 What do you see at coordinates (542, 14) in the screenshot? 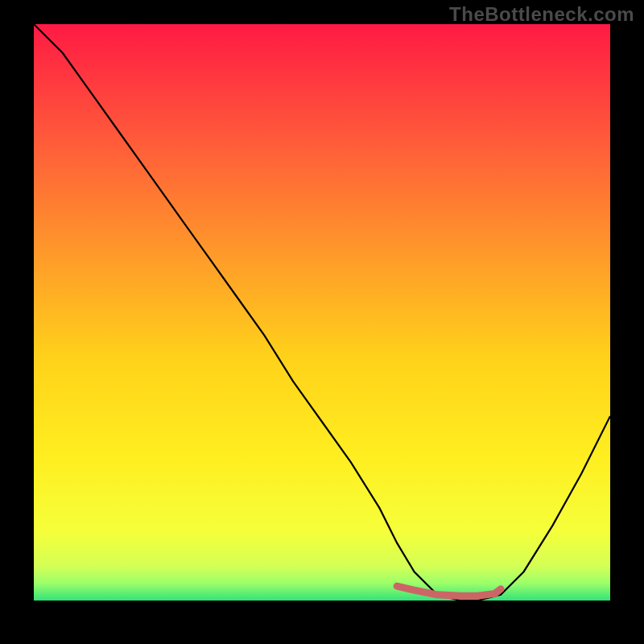
I see `watermark-label: TheBottleneck.com` at bounding box center [542, 14].